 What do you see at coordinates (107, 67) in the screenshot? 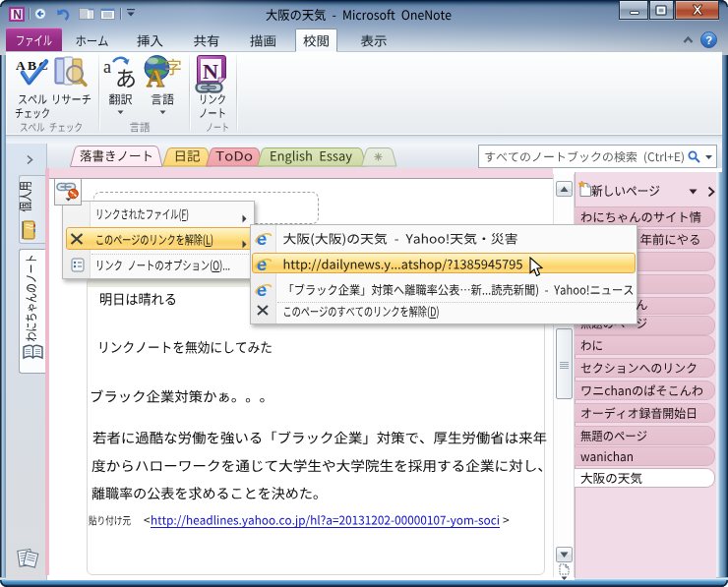
I see `svg-text: a` at bounding box center [107, 67].